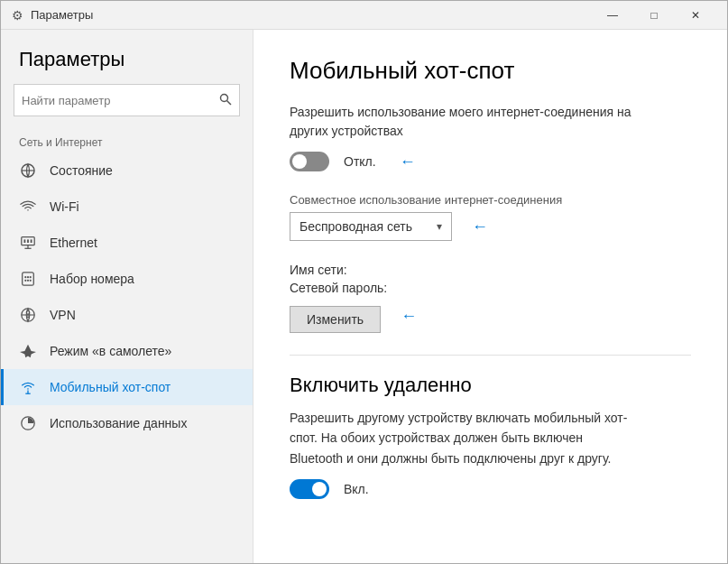 The height and width of the screenshot is (564, 728). Describe the element at coordinates (126, 171) in the screenshot. I see `sidebar-item-status: Состояние` at that location.